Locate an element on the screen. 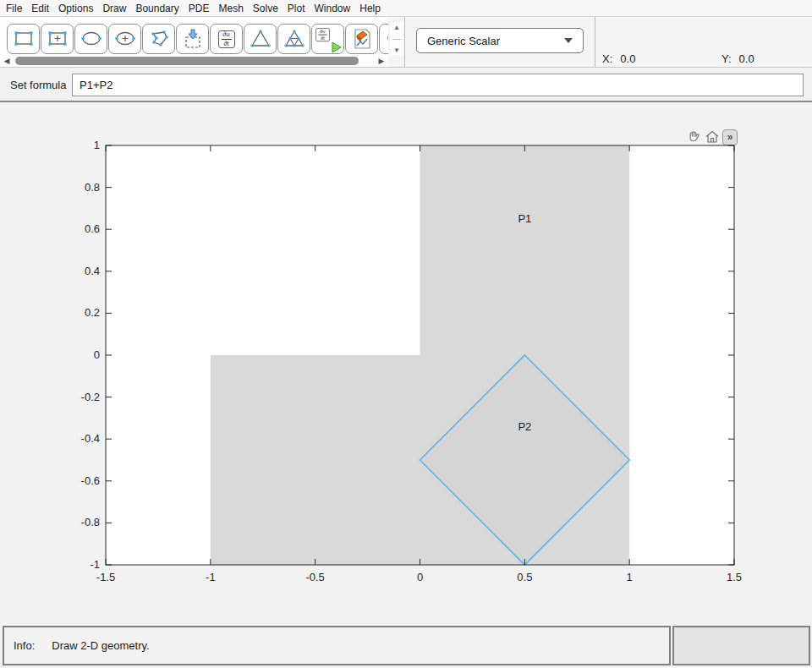 This screenshot has width=812, height=668. boundary-arrow-icon is located at coordinates (193, 39).